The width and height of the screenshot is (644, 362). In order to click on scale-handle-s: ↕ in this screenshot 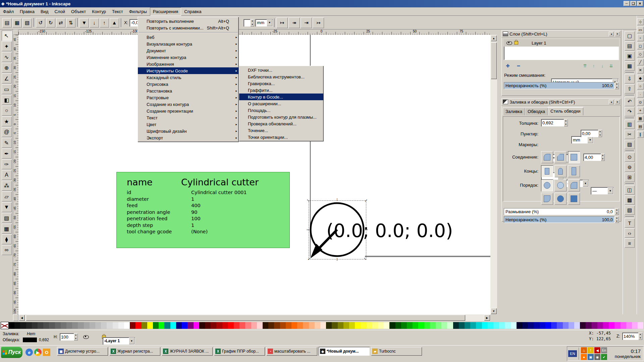, I will do `click(337, 259)`.